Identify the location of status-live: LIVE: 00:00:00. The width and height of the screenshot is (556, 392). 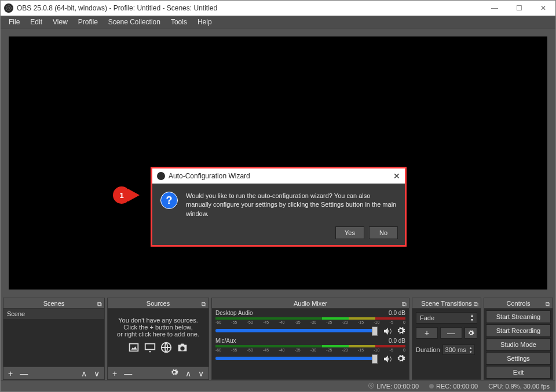
(394, 386).